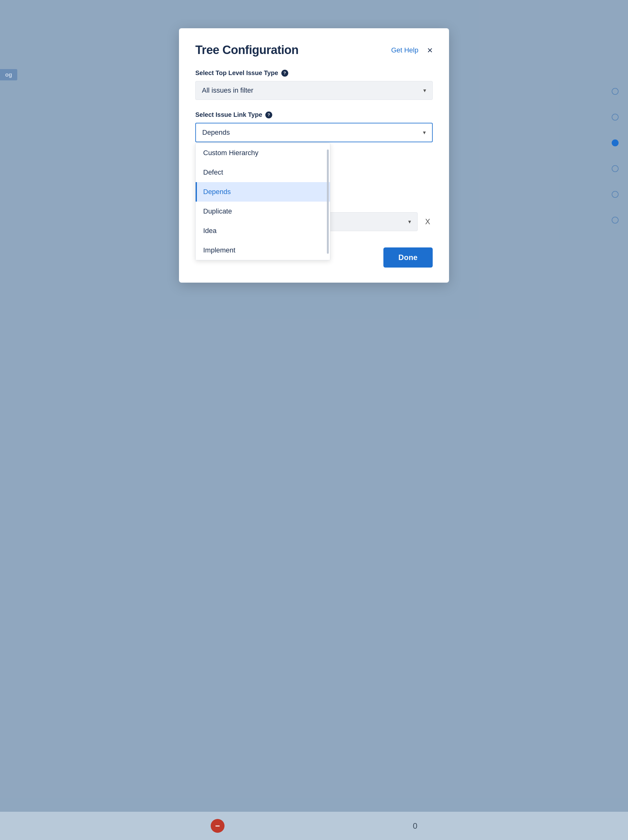 The height and width of the screenshot is (840, 628). Describe the element at coordinates (216, 133) in the screenshot. I see `issue-link-value: Depends` at that location.